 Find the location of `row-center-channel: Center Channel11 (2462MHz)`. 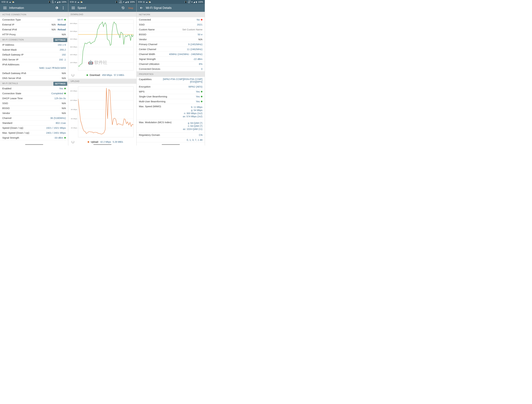

row-center-channel: Center Channel11 (2462MHz) is located at coordinates (171, 49).